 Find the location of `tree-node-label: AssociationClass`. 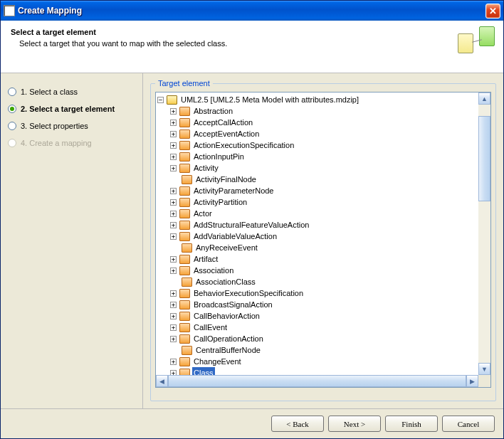

tree-node-label: AssociationClass is located at coordinates (226, 282).